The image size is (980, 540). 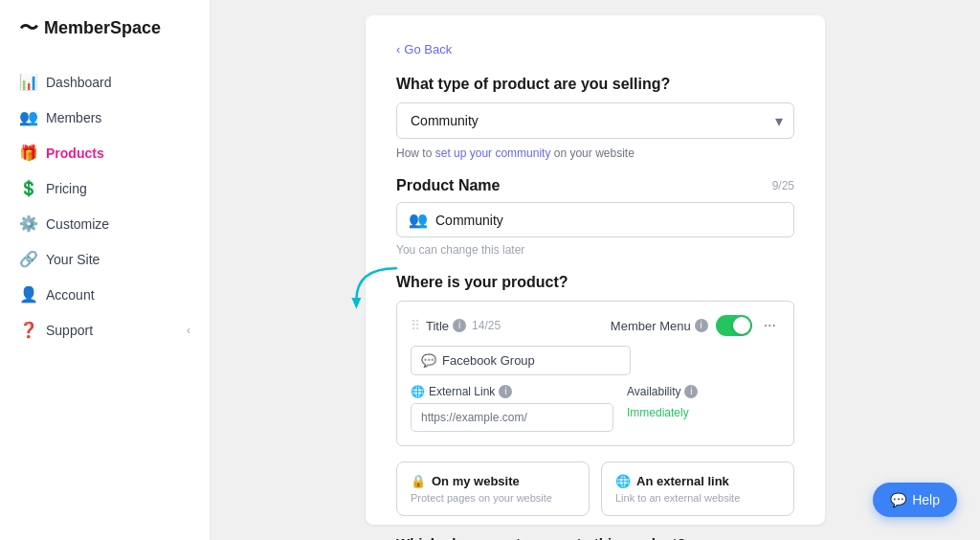 What do you see at coordinates (105, 117) in the screenshot?
I see `sidebar-item-members: 👥 Members` at bounding box center [105, 117].